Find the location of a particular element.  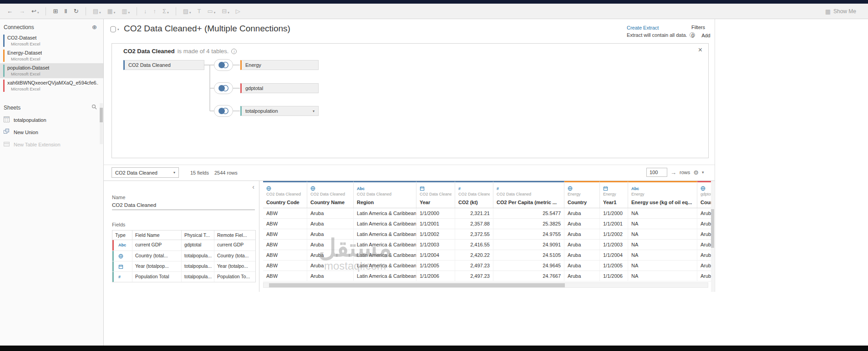

column-header: Field Name is located at coordinates (157, 235).